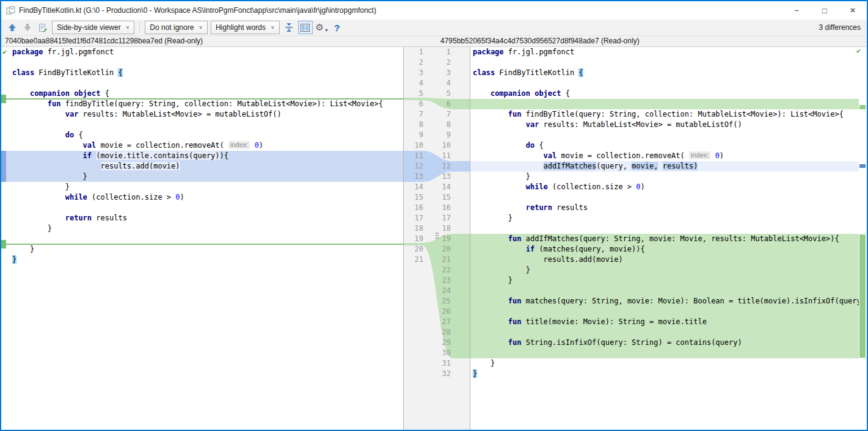 The width and height of the screenshot is (868, 431). Describe the element at coordinates (43, 27) in the screenshot. I see `jump-to-source-button` at that location.